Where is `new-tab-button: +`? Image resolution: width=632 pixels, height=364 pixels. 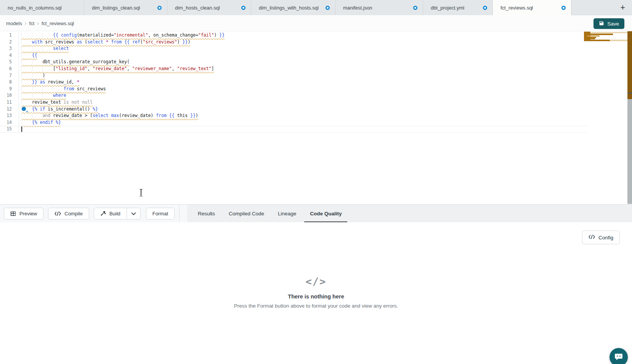 new-tab-button: + is located at coordinates (623, 8).